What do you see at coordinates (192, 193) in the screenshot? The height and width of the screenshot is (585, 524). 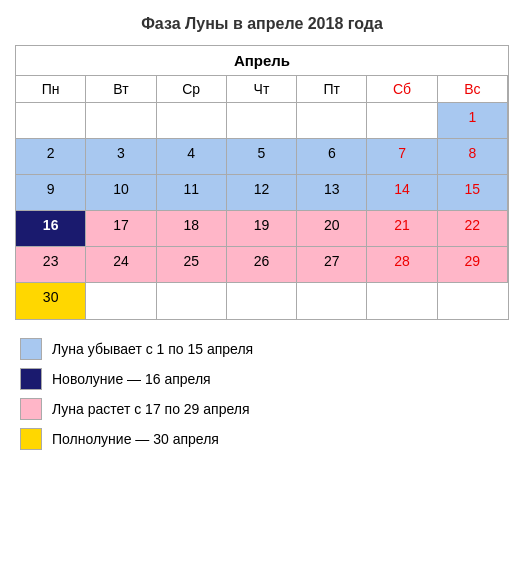 I see `day-cell: 11` at bounding box center [192, 193].